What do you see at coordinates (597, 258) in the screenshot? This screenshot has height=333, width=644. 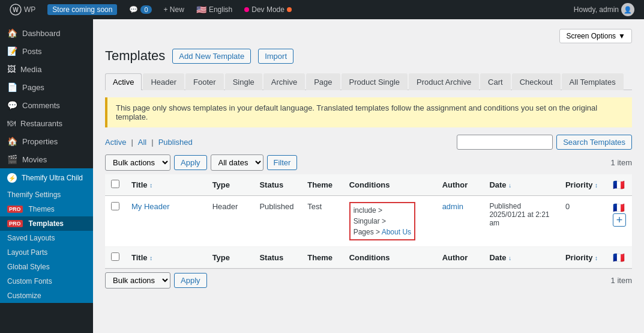 I see `tfoot-priority-sort: ↕` at bounding box center [597, 258].